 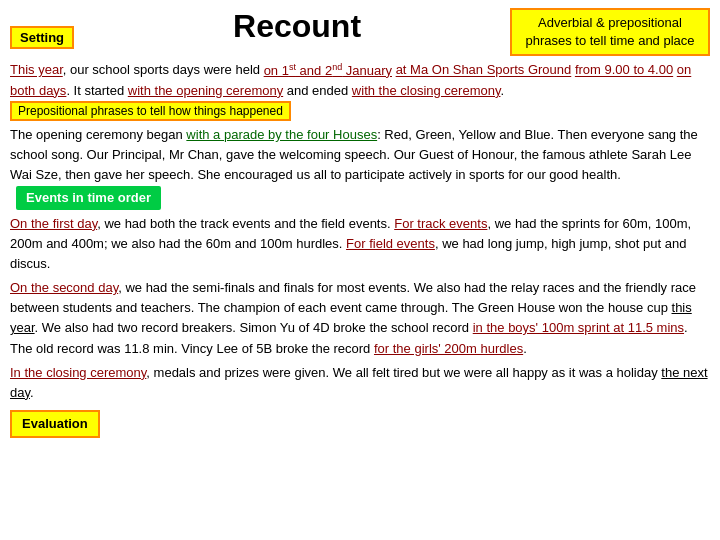 I want to click on p2-a: The opening ceremony began, so click(x=98, y=134).